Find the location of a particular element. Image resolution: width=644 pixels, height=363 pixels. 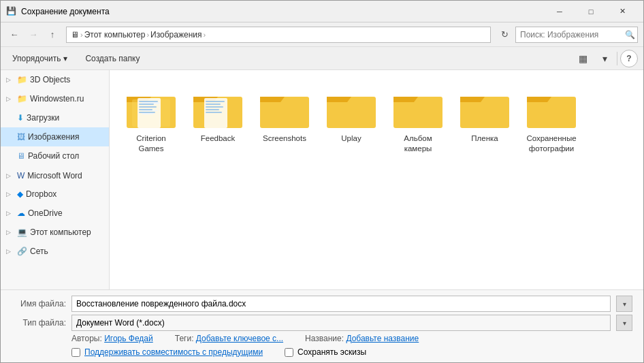

filename-input is located at coordinates (341, 304).